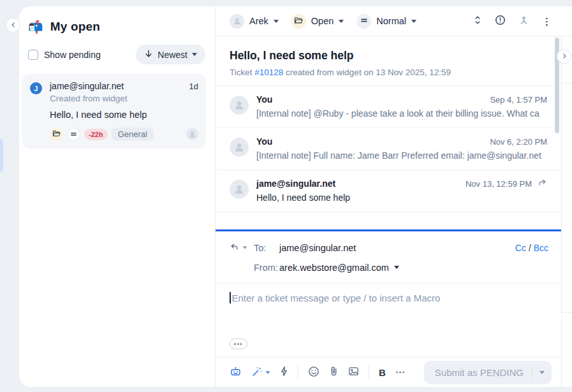 Image resolution: width=572 pixels, height=392 pixels. Describe the element at coordinates (541, 248) in the screenshot. I see `bcc-link: Bcc` at that location.